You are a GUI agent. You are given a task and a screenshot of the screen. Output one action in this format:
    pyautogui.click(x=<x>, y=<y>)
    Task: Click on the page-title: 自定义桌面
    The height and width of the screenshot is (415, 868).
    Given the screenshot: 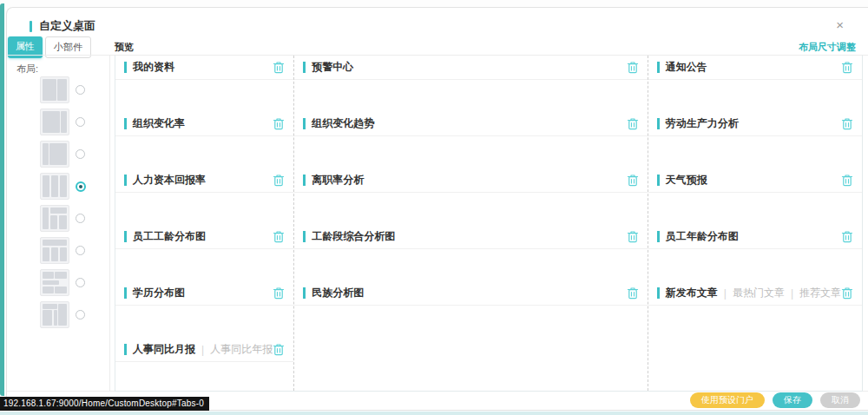 What is the action you would take?
    pyautogui.click(x=62, y=26)
    